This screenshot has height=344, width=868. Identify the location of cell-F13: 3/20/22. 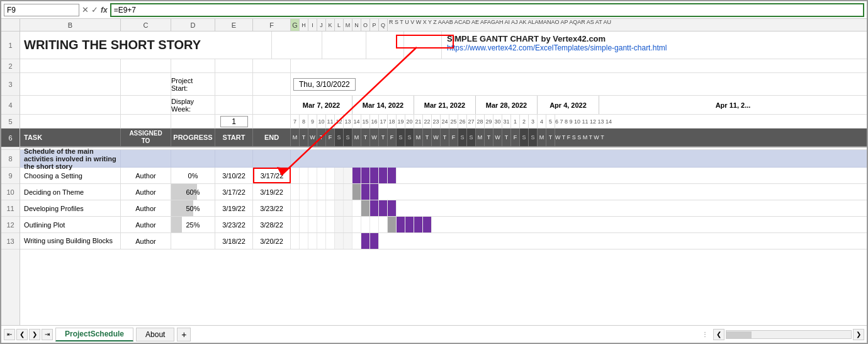
(272, 241).